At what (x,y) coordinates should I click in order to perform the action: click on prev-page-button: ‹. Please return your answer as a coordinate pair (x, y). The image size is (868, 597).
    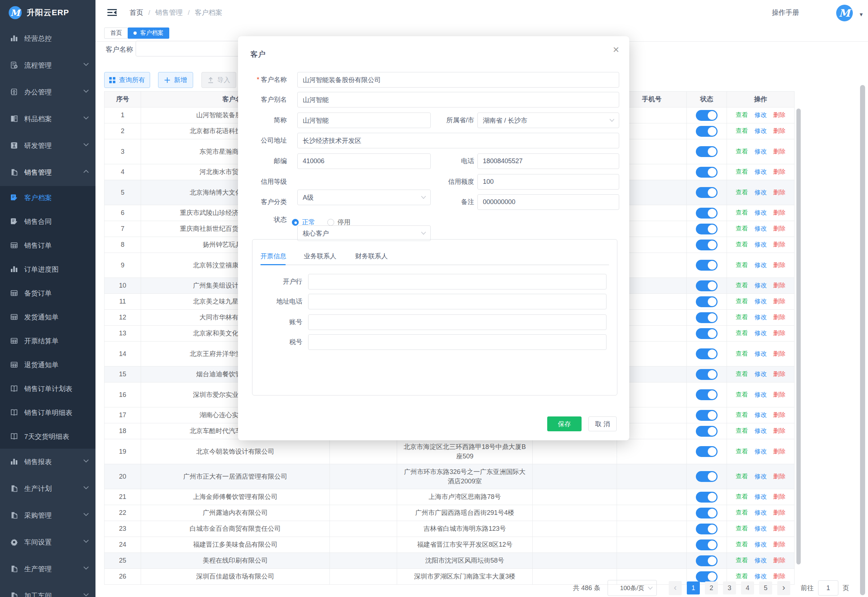
    Looking at the image, I should click on (675, 588).